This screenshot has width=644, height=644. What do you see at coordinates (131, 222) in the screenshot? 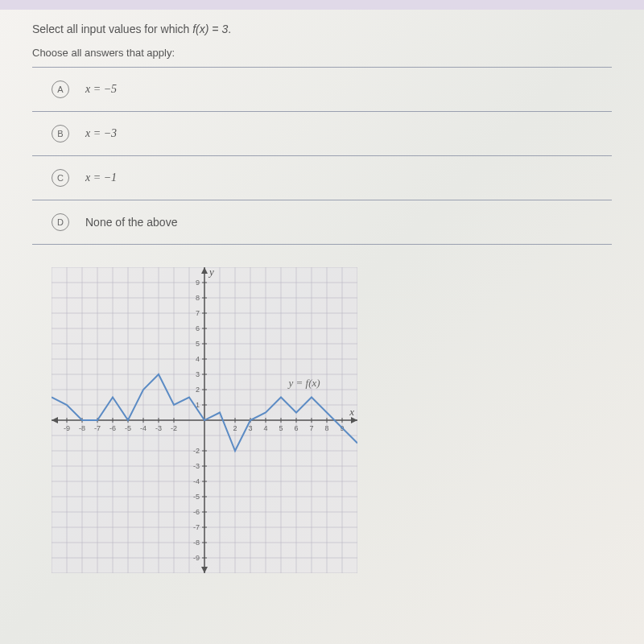
I see `choice-text: None of the above` at bounding box center [131, 222].